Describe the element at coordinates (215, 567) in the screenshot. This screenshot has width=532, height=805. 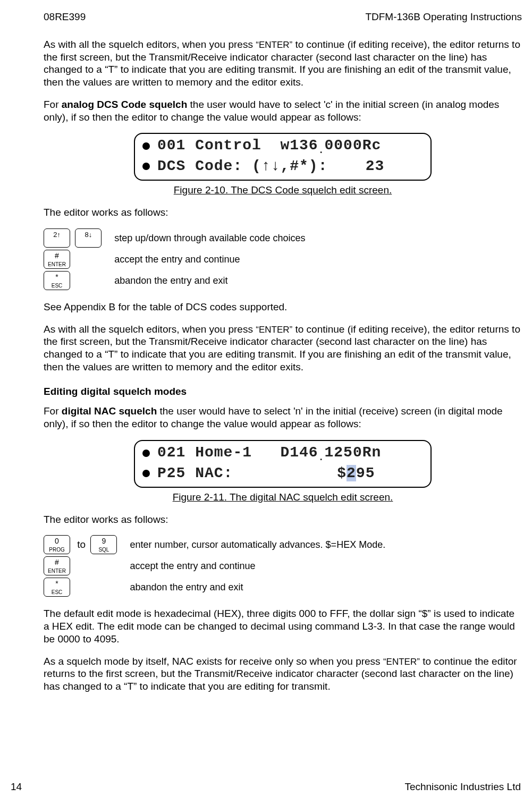
I see `key-table-2: 0 PROG to 9 SQL enter number, cursor aut…` at that location.